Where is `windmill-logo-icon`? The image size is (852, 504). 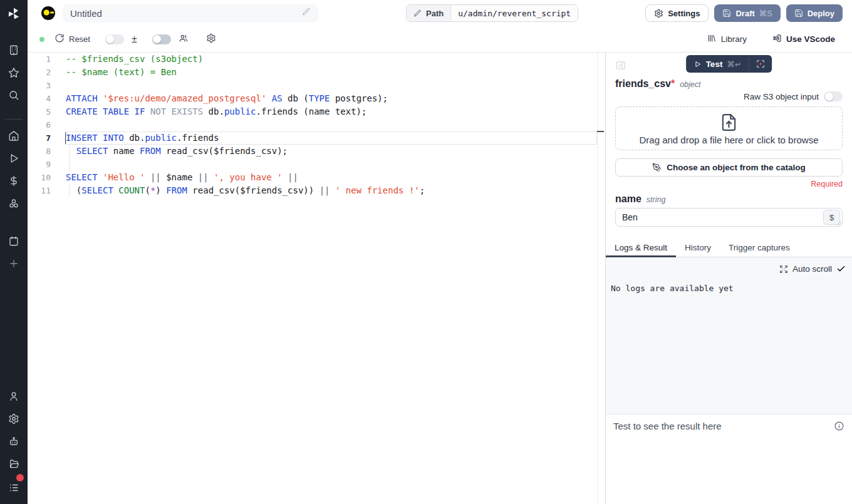 windmill-logo-icon is located at coordinates (14, 14).